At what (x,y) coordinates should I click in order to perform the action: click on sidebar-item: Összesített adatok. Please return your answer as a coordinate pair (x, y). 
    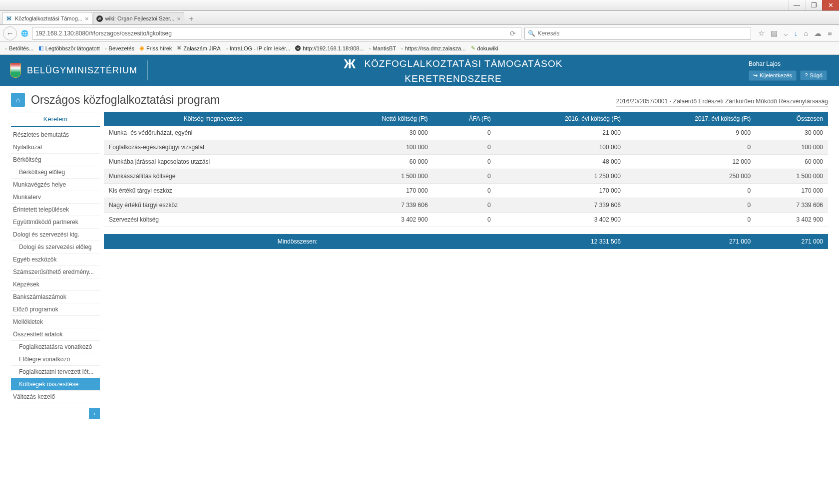
    Looking at the image, I should click on (55, 334).